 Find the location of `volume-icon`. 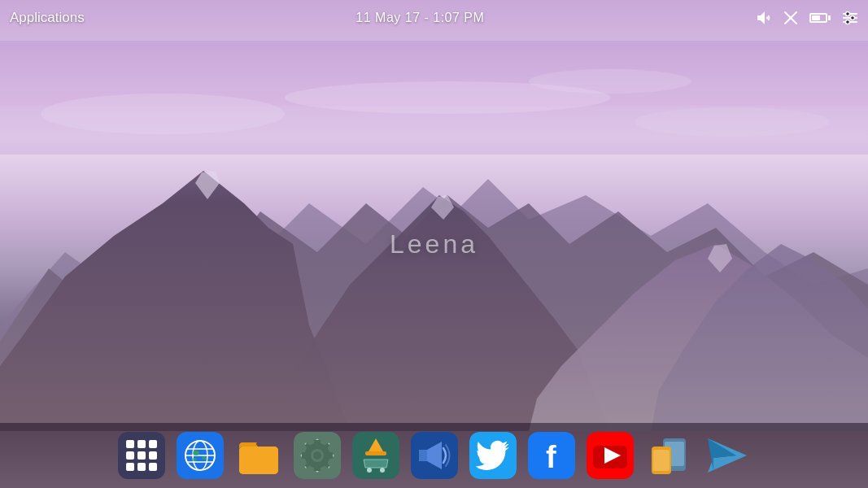

volume-icon is located at coordinates (764, 18).